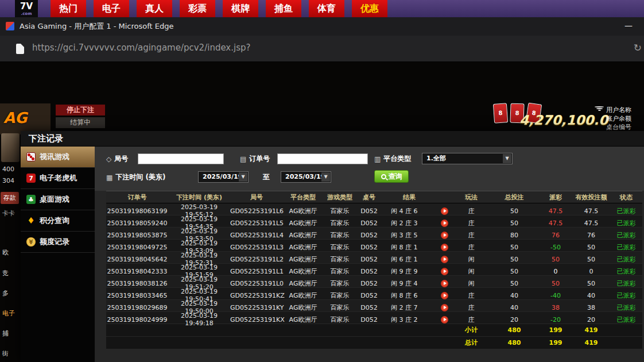 The height and width of the screenshot is (362, 644). What do you see at coordinates (257, 295) in the screenshot?
I see `cell-round: GD052253191KZ` at bounding box center [257, 295].